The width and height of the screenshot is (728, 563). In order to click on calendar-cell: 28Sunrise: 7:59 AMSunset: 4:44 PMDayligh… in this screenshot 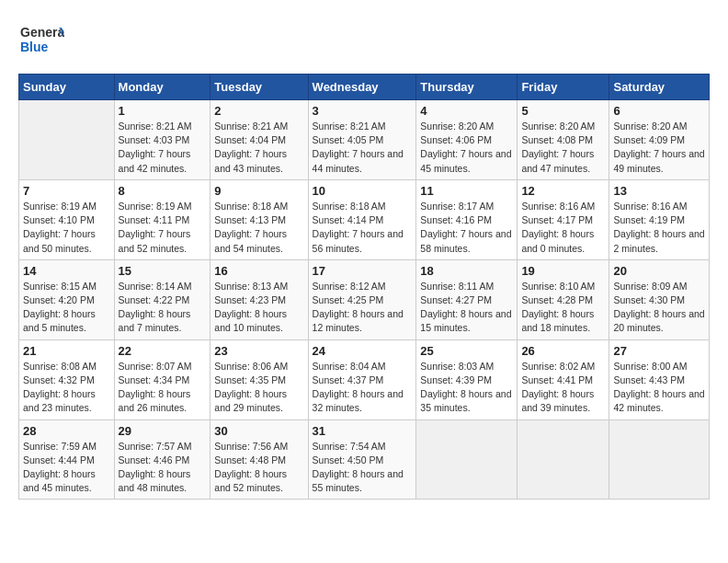, I will do `click(67, 460)`.